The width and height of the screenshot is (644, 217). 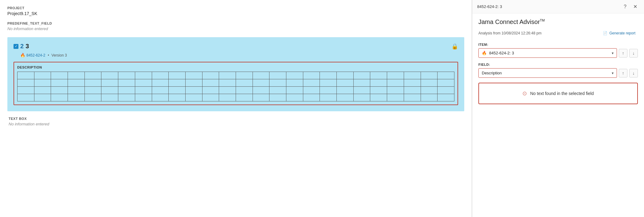 I want to click on field-dropdown-arrow: ▾, so click(x=613, y=73).